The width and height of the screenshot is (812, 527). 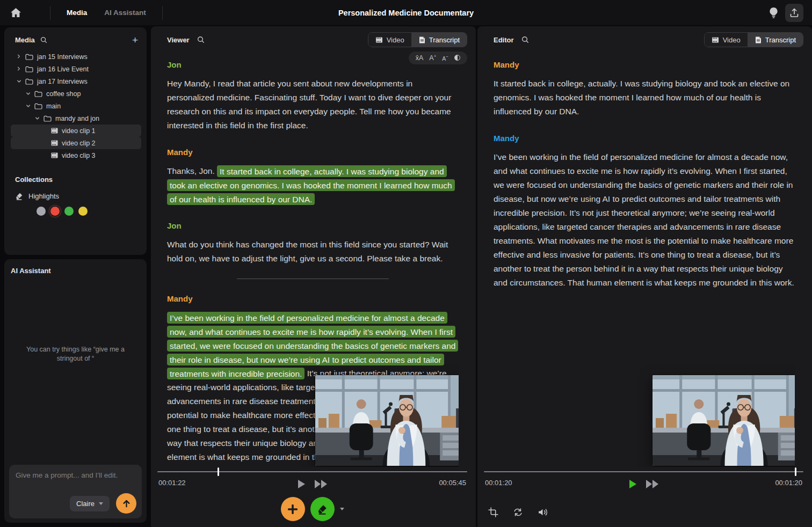 I want to click on editor-video-thumbnail, so click(x=724, y=421).